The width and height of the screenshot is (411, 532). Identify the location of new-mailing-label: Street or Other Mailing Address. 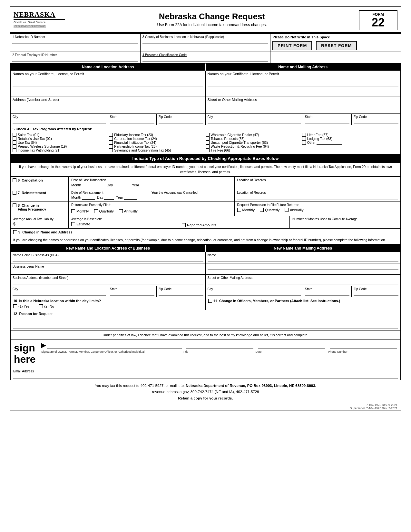
(303, 278).